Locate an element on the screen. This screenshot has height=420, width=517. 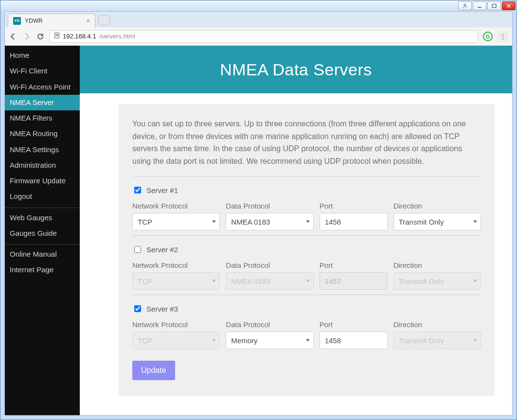
sidebar-item-logout: Logout is located at coordinates (42, 196).